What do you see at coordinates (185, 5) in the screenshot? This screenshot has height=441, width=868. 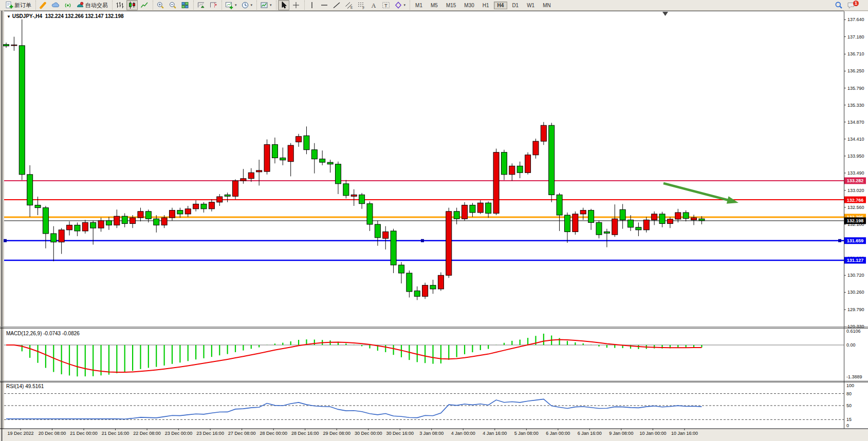 I see `tile-windows-button` at bounding box center [185, 5].